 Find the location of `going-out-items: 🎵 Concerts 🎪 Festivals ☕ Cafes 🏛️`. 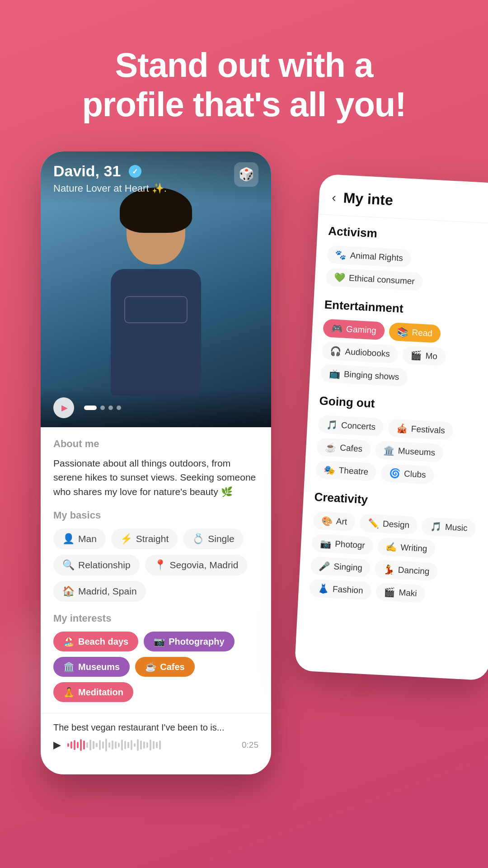

going-out-items: 🎵 Concerts 🎪 Festivals ☕ Cafes 🏛️ is located at coordinates (402, 451).